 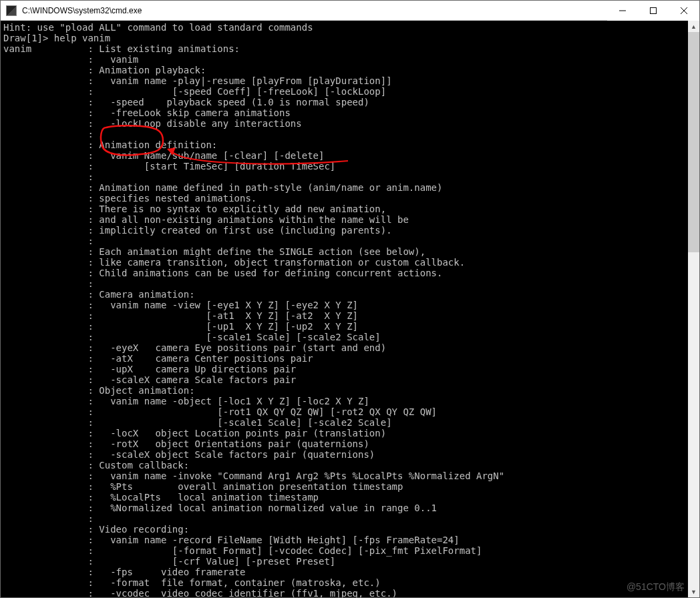 What do you see at coordinates (684, 11) in the screenshot?
I see `close-button` at bounding box center [684, 11].